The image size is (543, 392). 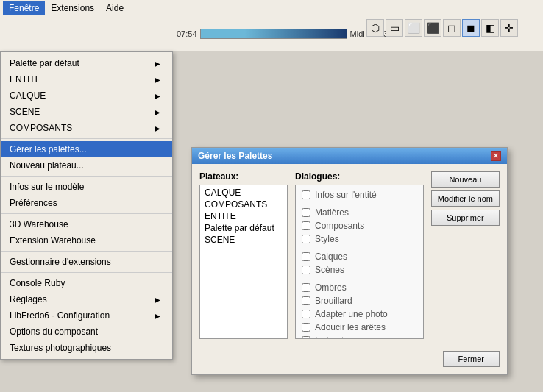 What do you see at coordinates (452, 28) in the screenshot?
I see `icon-back: ◻` at bounding box center [452, 28].